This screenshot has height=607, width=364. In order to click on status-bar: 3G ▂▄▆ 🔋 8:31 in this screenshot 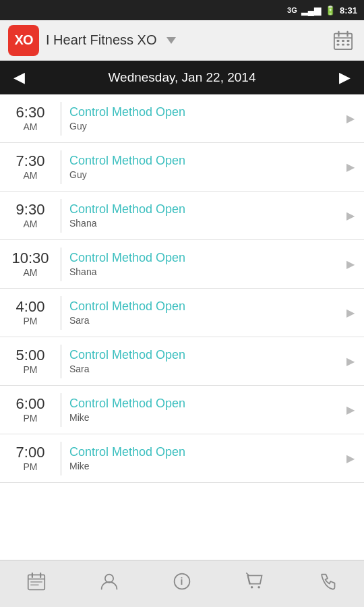, I will do `click(182, 10)`.